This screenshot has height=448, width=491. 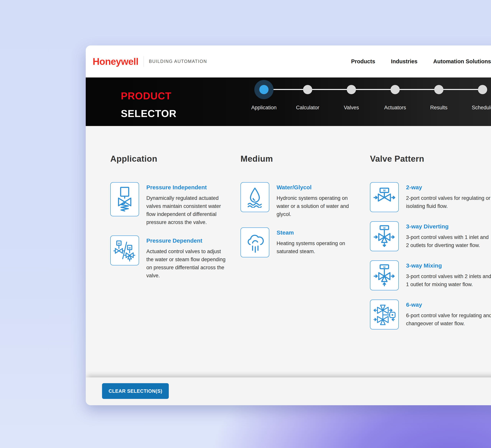 What do you see at coordinates (264, 90) in the screenshot?
I see `step-dot-active` at bounding box center [264, 90].